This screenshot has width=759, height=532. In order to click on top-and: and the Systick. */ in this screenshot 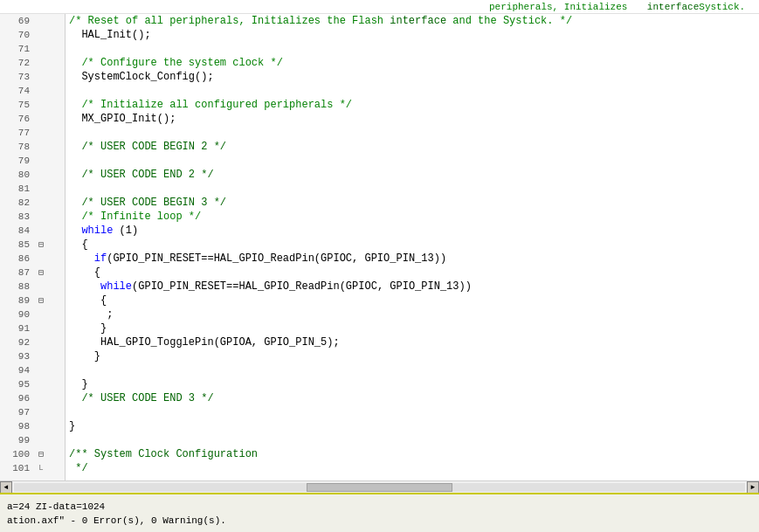, I will do `click(728, 7)`.